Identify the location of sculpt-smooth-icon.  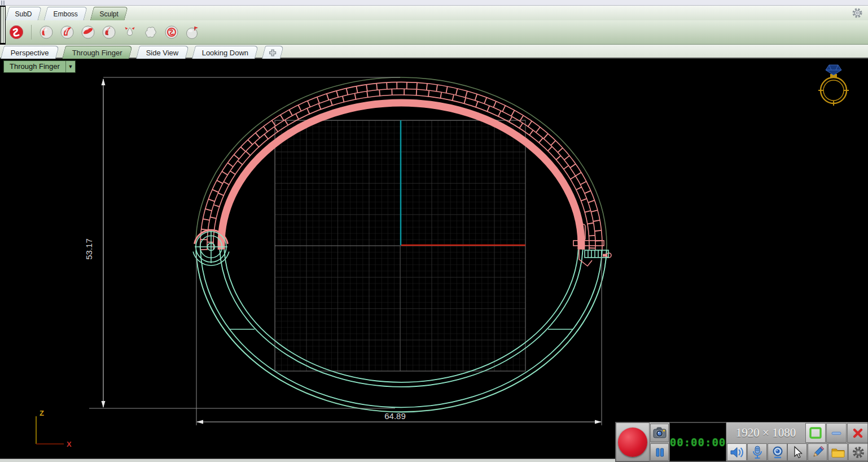
(88, 32).